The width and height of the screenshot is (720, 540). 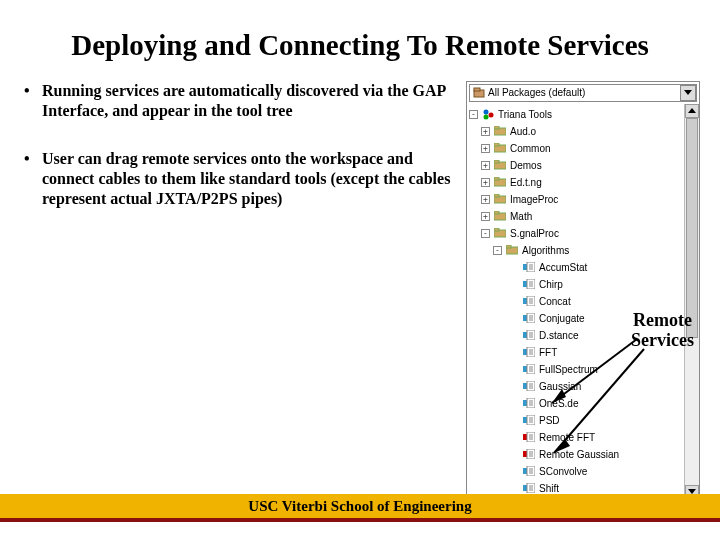 I want to click on tree-label: Aud.o, so click(x=523, y=132).